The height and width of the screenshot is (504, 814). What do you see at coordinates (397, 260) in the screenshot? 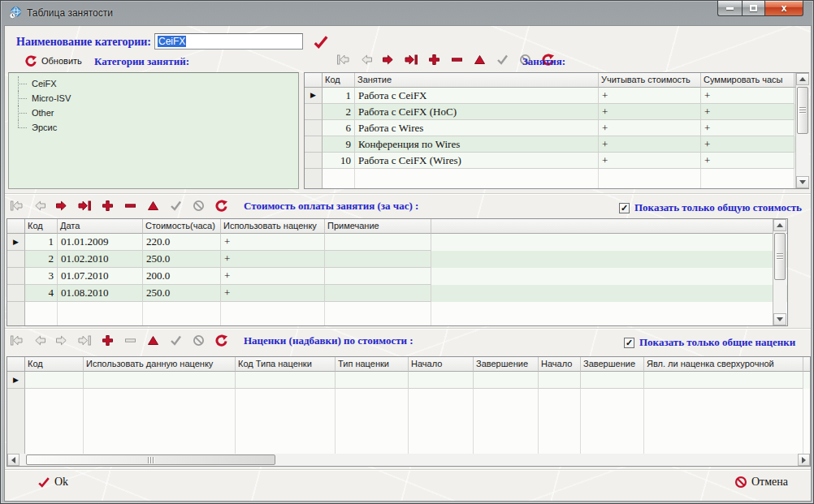
I see `grid-row: 201.02.2010250.0+` at bounding box center [397, 260].